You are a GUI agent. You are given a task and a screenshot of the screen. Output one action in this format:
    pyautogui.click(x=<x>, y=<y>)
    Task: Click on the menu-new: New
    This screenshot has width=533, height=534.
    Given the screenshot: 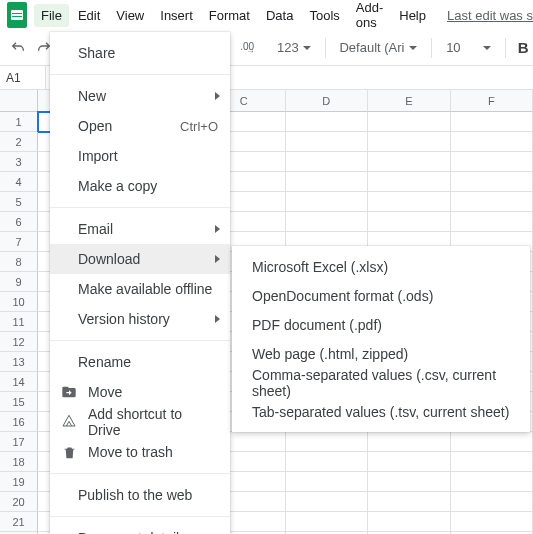 What is the action you would take?
    pyautogui.click(x=140, y=96)
    